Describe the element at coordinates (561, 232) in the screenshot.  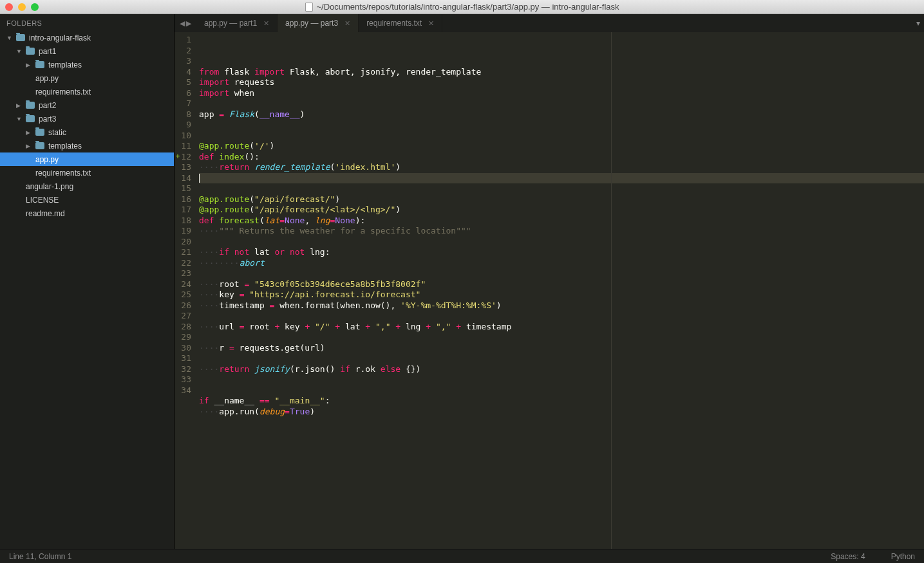
I see `code-line: ····""" Returns the weather for a specif…` at that location.